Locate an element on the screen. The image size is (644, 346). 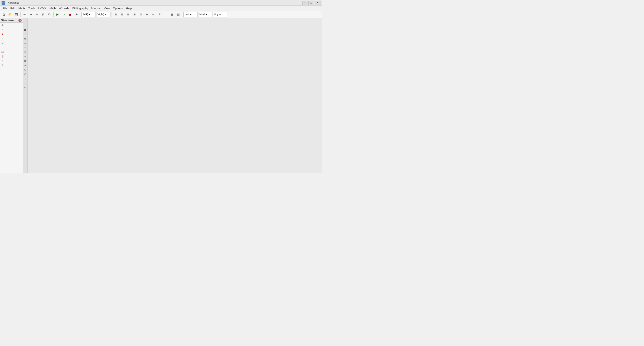
table-btn-1: ⊞ is located at coordinates (116, 15).